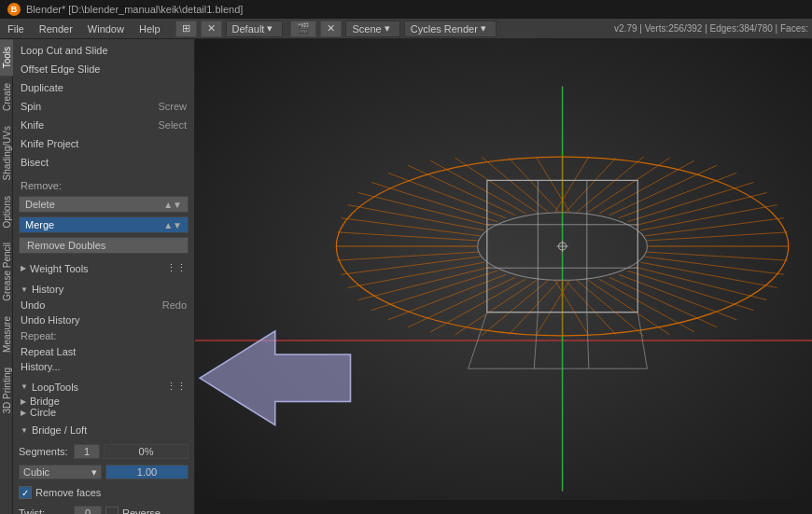  I want to click on looptools-header: ▼ LoopTools ⋮⋮, so click(104, 386).